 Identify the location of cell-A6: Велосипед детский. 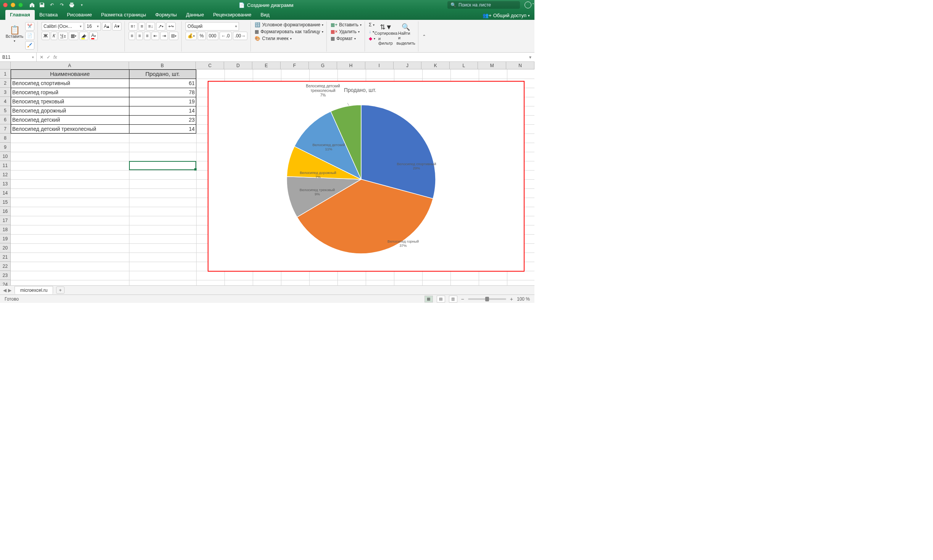
(70, 120).